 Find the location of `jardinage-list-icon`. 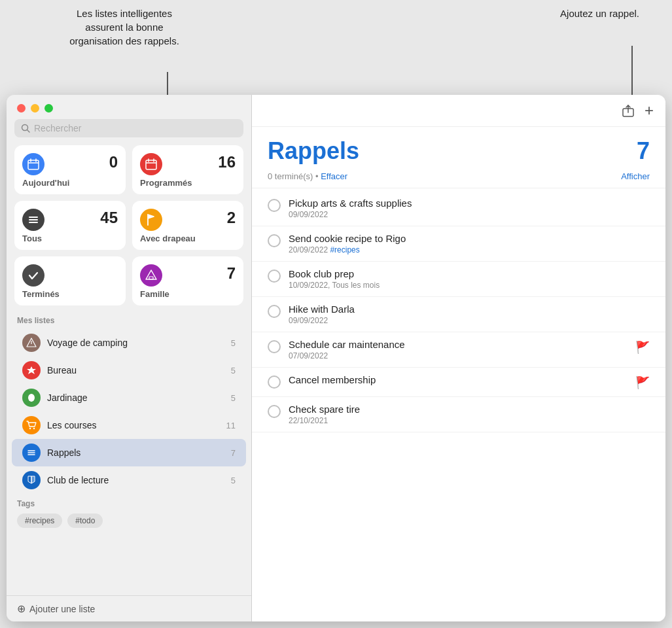

jardinage-list-icon is located at coordinates (31, 398).